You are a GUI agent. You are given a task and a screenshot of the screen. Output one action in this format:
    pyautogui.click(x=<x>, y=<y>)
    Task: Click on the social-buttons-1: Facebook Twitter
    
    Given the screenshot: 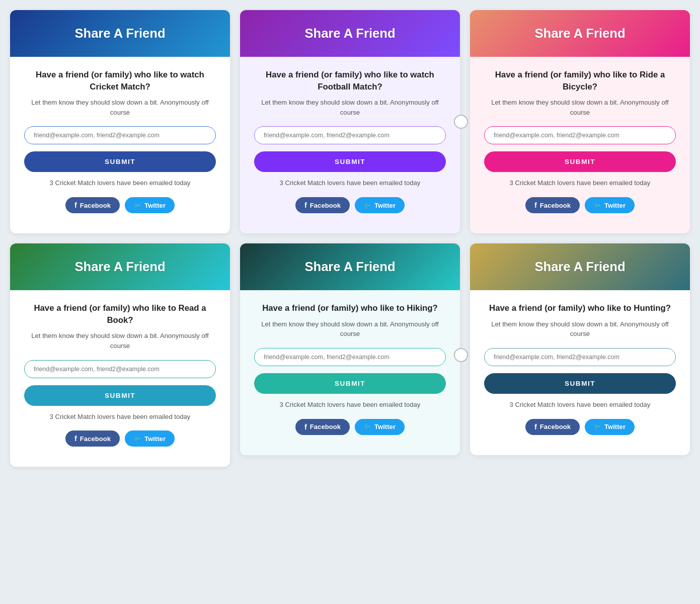 What is the action you would take?
    pyautogui.click(x=120, y=210)
    